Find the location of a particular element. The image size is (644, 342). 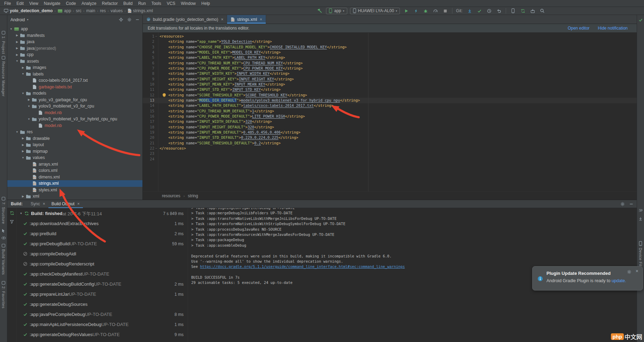

tool-stripe-2-favorites: 2: Favorites is located at coordinates (3, 295).